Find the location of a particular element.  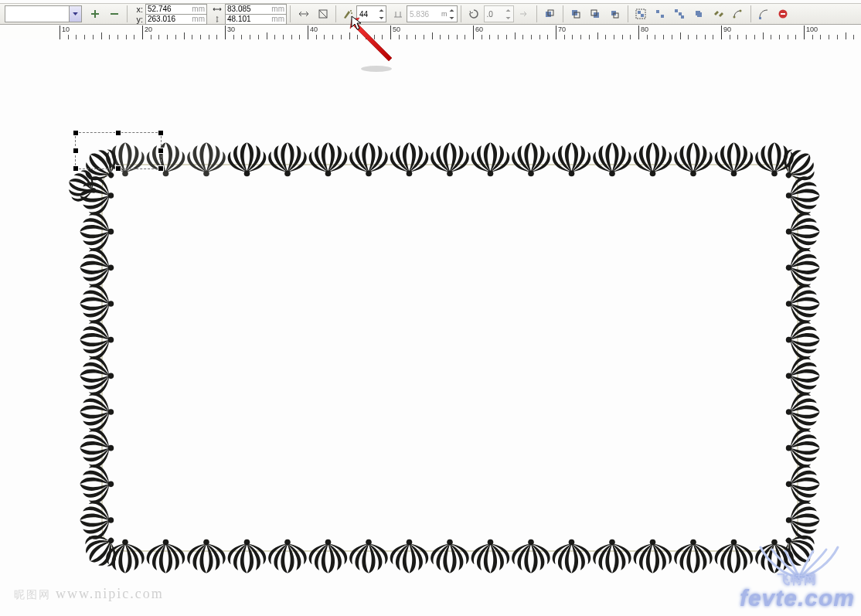

bring-to-front-button is located at coordinates (550, 14).